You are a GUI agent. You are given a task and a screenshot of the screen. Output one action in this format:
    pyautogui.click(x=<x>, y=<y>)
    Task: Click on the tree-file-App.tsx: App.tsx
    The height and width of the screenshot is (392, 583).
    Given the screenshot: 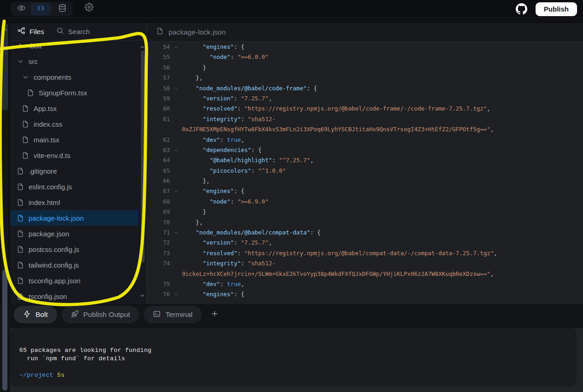 What is the action you would take?
    pyautogui.click(x=74, y=108)
    